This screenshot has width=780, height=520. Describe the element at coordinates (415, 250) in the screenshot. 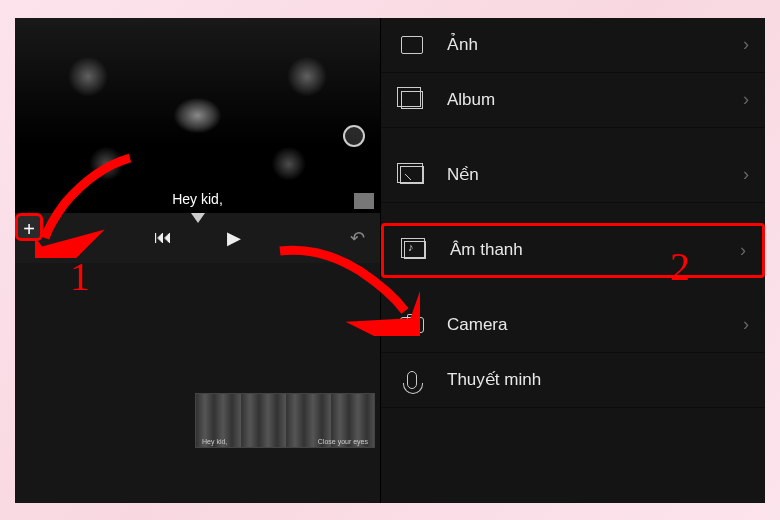

I see `audio-icon` at that location.